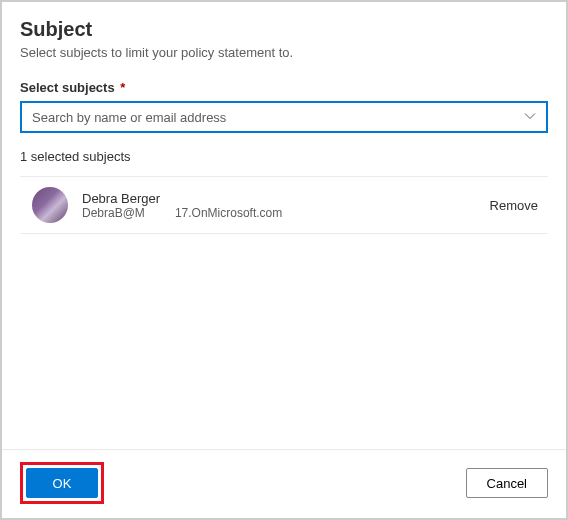 This screenshot has width=568, height=520. I want to click on dialog-subtitle: Select subjects to limit your policy sta…, so click(284, 52).